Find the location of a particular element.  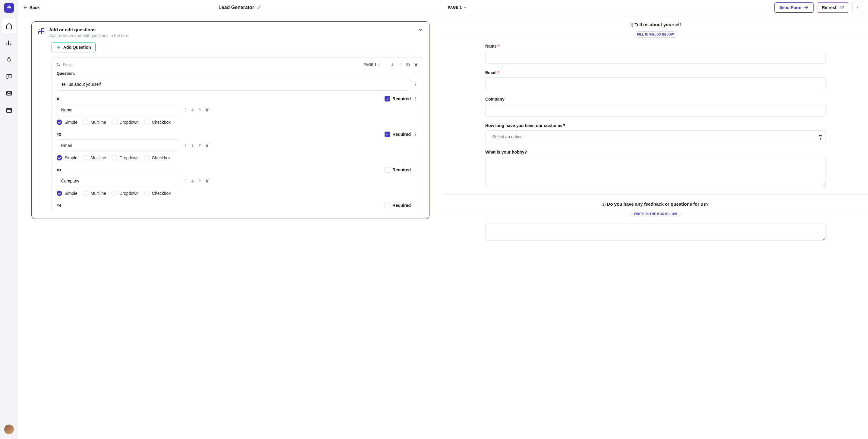

move-up-icon is located at coordinates (400, 65).